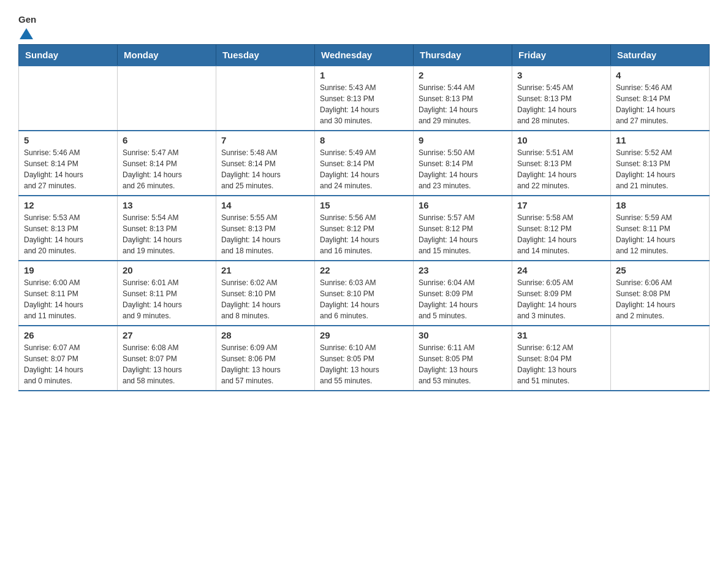 This screenshot has height=563, width=728. What do you see at coordinates (364, 228) in the screenshot?
I see `calendar-week-row: 12Sunrise: 5:53 AMSunset: 8:13 PMDayligh…` at bounding box center [364, 228].